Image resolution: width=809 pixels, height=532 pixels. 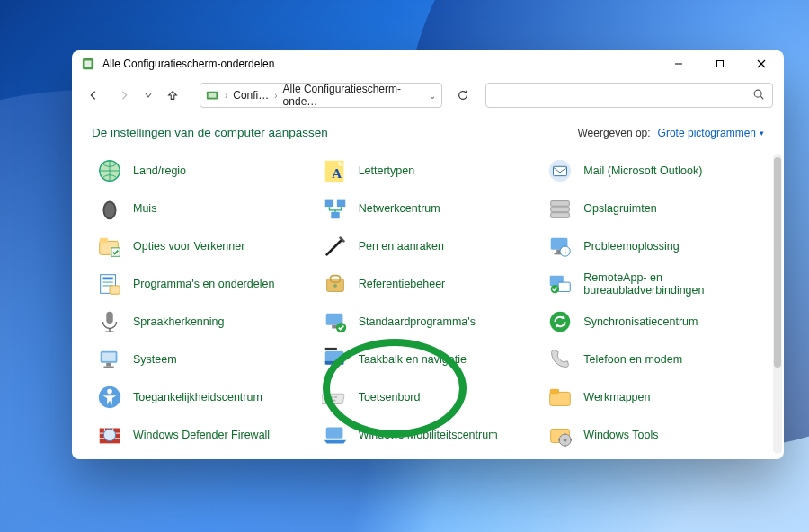 I want to click on item-label: Systeem, so click(x=155, y=359).